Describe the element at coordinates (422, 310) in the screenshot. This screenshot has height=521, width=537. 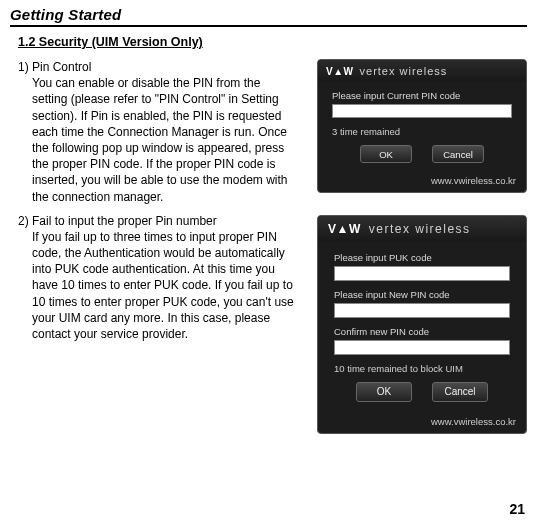
I see `newpin-input` at that location.